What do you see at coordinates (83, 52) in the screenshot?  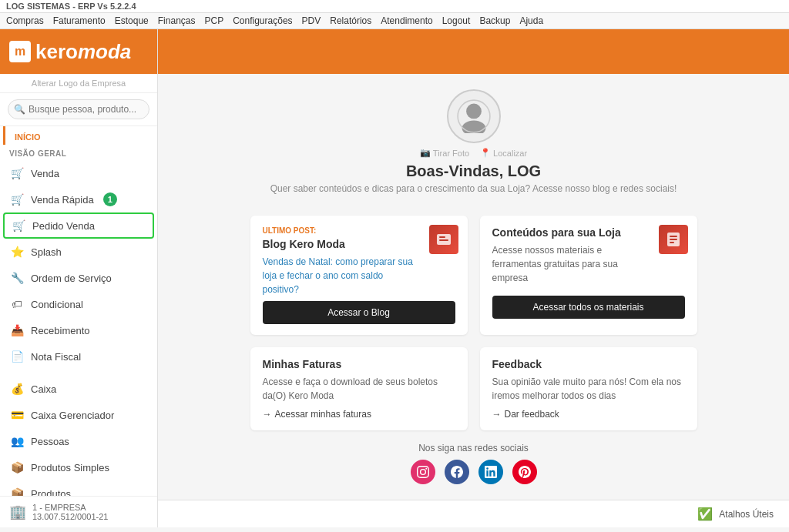 I see `logo-text: keromoda` at bounding box center [83, 52].